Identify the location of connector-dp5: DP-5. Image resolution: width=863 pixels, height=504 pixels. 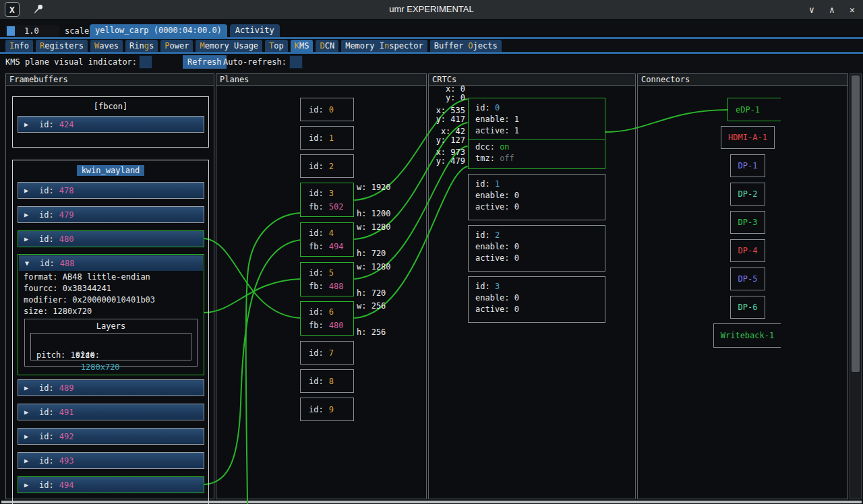
(748, 279).